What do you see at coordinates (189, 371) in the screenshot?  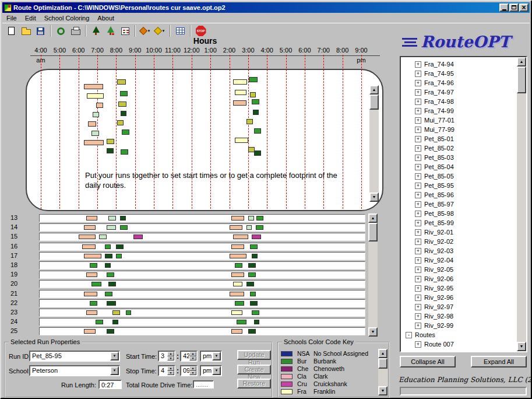 I see `stop-minute-spinner: 09 ▲▼` at bounding box center [189, 371].